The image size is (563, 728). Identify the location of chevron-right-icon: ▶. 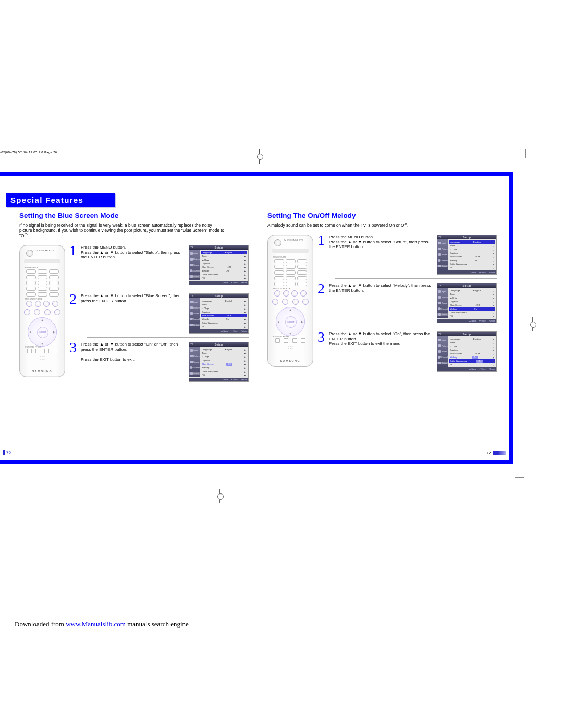
(54, 332).